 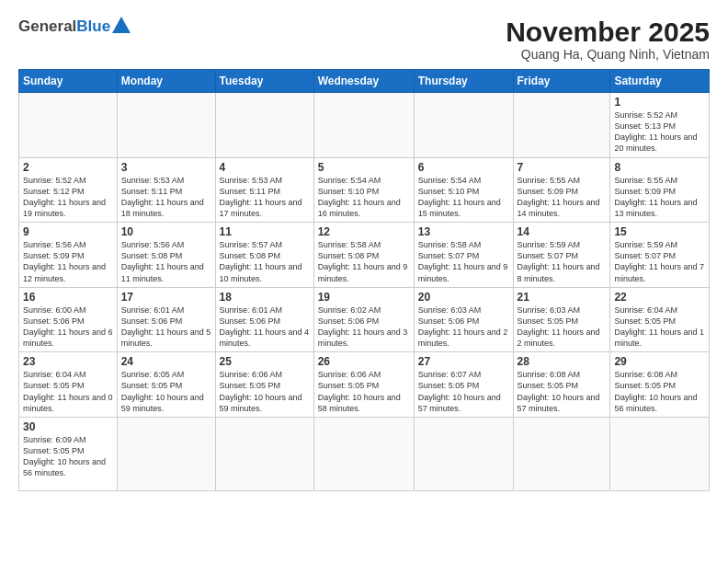 I want to click on table-row: 3Sunrise: 5:53 AMSunset: 5:11 PMDaylight…, so click(x=165, y=190).